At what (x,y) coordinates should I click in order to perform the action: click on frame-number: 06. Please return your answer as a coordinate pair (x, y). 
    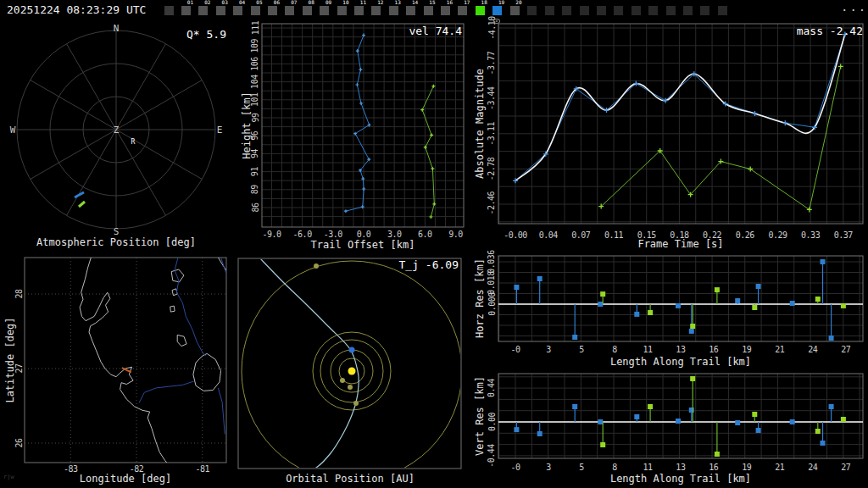
    Looking at the image, I should click on (276, 3).